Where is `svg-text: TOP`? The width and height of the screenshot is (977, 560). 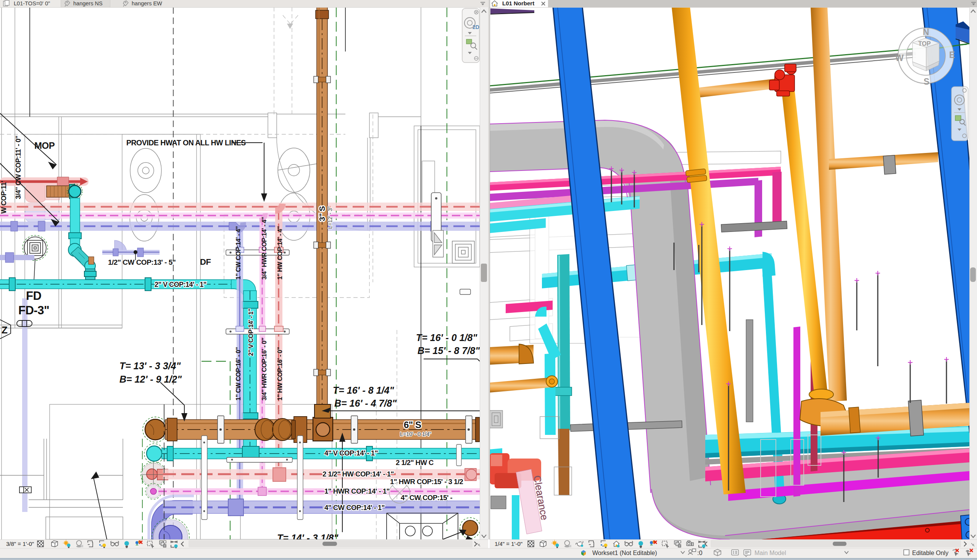 svg-text: TOP is located at coordinates (924, 44).